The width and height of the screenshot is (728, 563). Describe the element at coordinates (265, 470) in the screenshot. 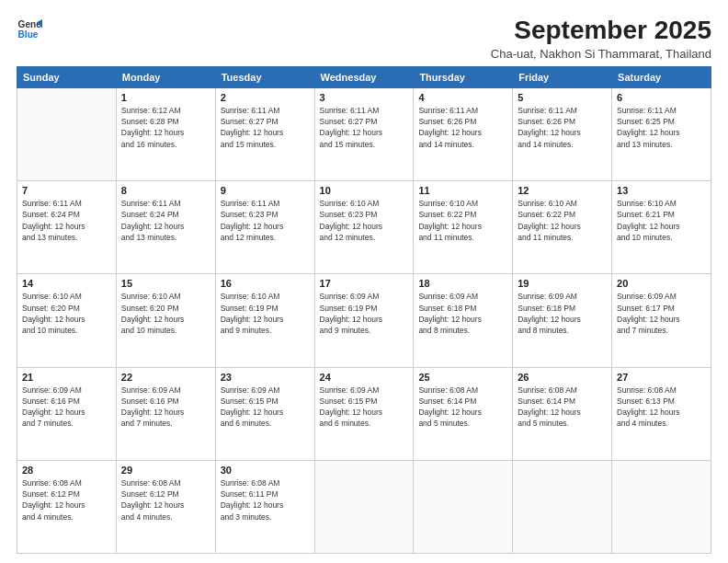

I see `day-number: 30` at that location.